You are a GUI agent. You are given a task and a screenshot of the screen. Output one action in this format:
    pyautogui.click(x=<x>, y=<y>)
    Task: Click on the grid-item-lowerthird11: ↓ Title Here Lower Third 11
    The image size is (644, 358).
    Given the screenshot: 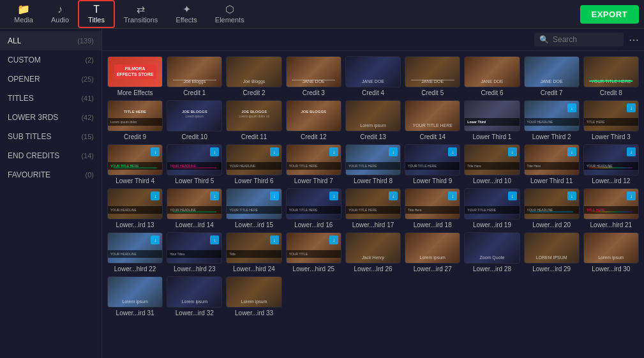 What is the action you would take?
    pyautogui.click(x=551, y=165)
    